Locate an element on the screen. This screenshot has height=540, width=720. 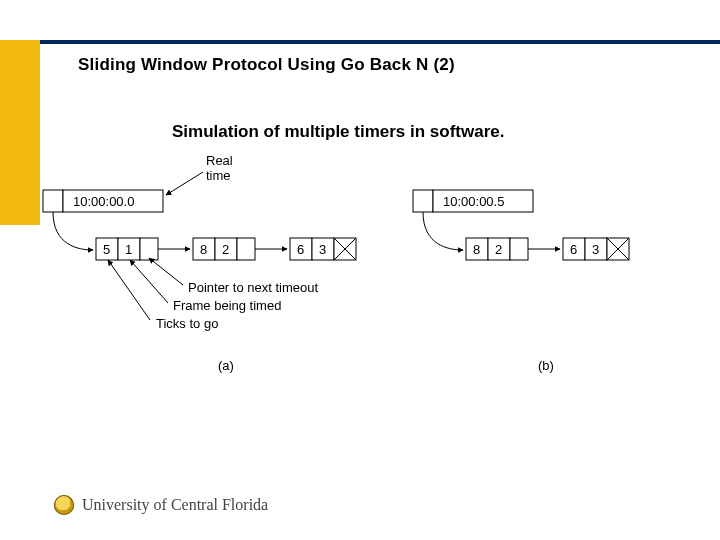
node-a1-frame: 1 is located at coordinates (128, 250).